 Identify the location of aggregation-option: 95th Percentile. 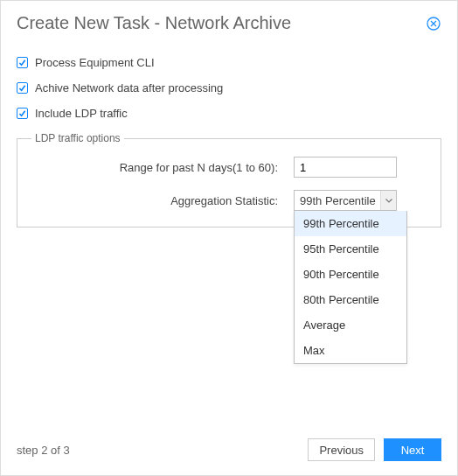
(350, 248).